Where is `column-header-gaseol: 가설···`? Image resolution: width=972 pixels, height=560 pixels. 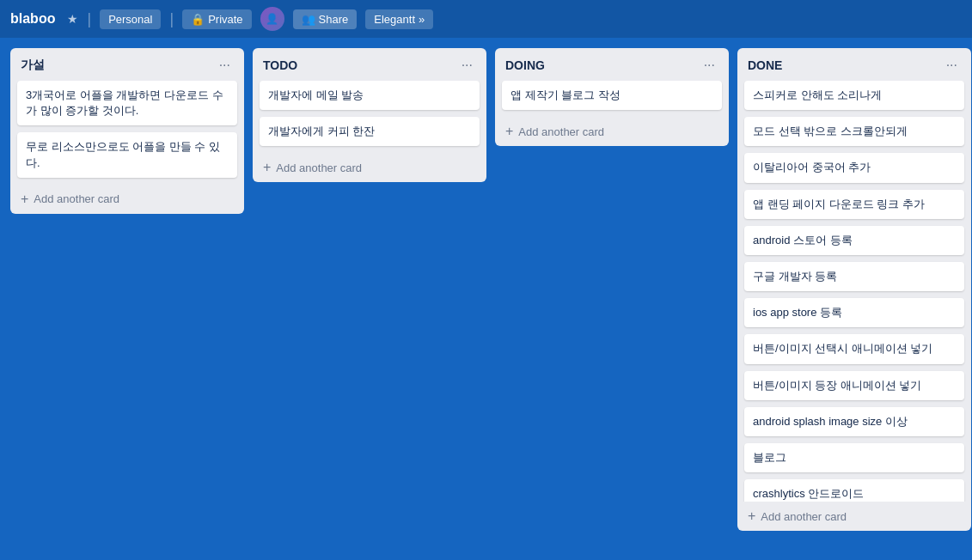 column-header-gaseol: 가설··· is located at coordinates (127, 64).